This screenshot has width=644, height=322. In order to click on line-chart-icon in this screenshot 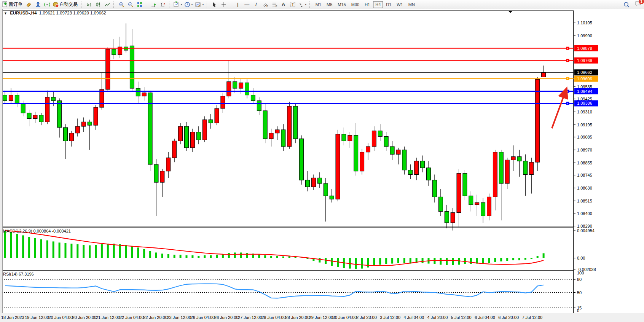, I will do `click(107, 5)`.